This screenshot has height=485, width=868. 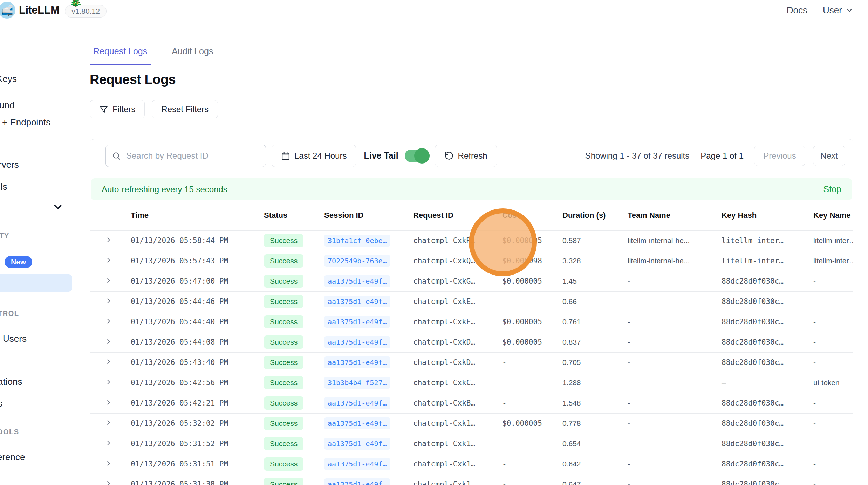 I want to click on request-id-cell: chatcmpl-Cxk1…, so click(x=452, y=480).